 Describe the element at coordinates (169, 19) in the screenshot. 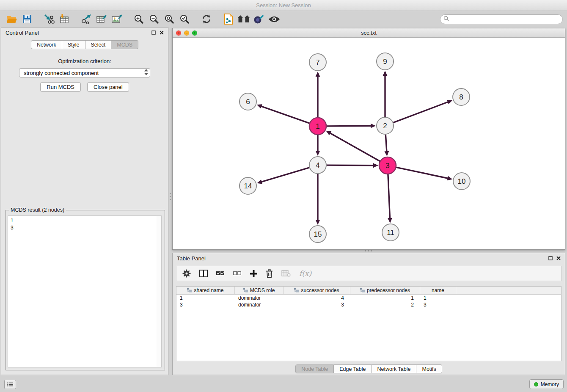

I see `zoom-fit-icon` at that location.